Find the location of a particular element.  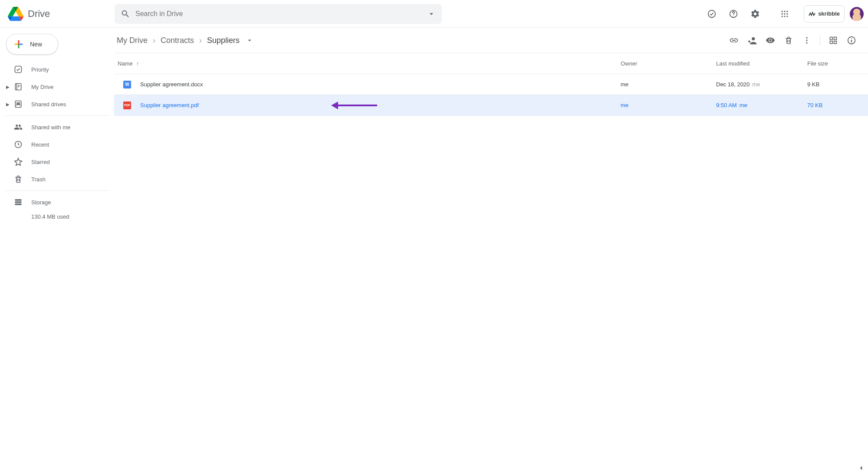

sidebar-item-storage: Storage is located at coordinates (57, 202).